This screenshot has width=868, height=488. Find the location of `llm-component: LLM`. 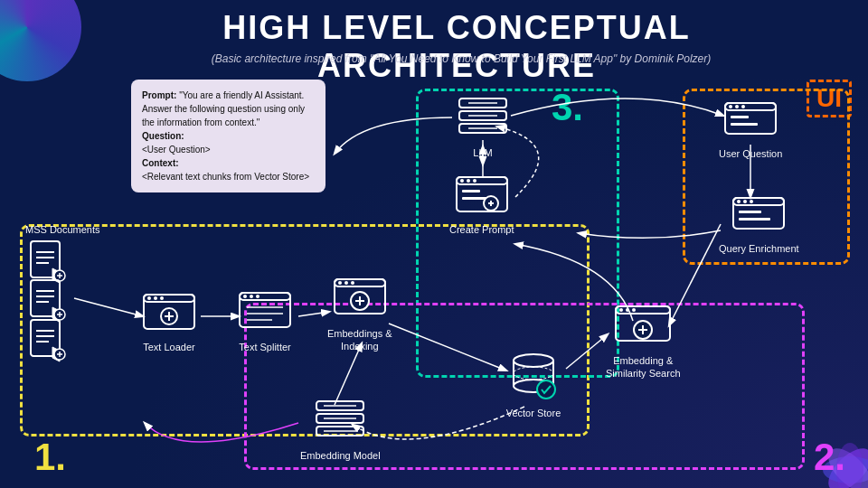

llm-component: LLM is located at coordinates (483, 127).